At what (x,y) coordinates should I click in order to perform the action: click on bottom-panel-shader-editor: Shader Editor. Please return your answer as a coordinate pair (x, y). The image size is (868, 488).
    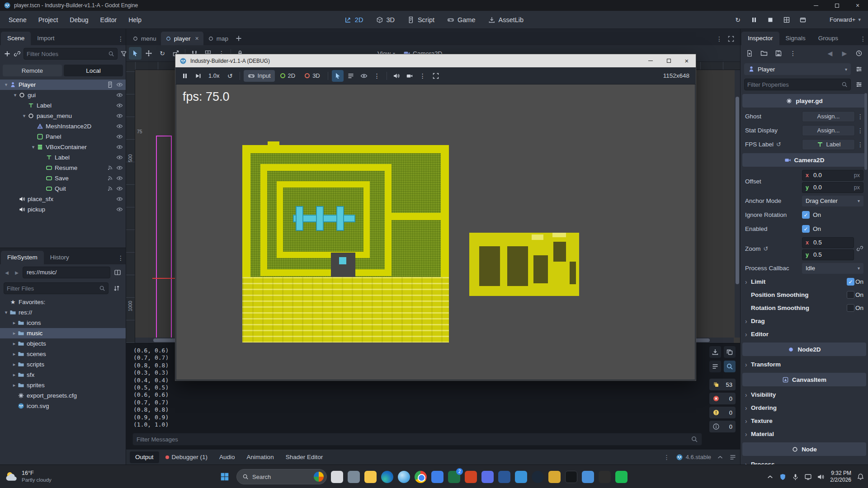
    Looking at the image, I should click on (305, 457).